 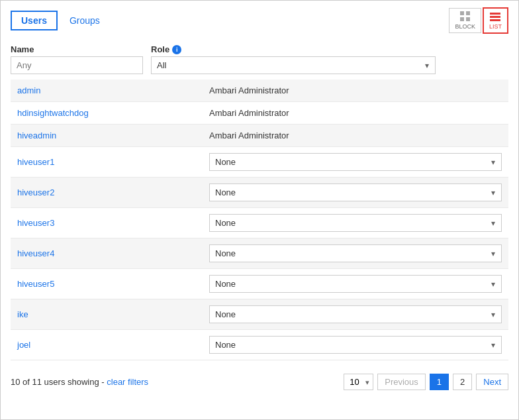 I want to click on role-filter-label: Role i, so click(x=293, y=49).